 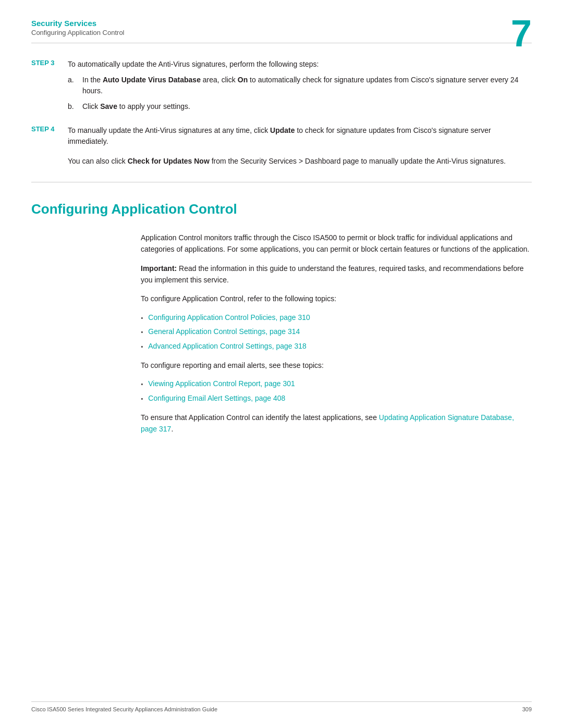 What do you see at coordinates (307, 85) in the screenshot?
I see `step-3a-content: In the Auto Update Virus Database area, …` at bounding box center [307, 85].